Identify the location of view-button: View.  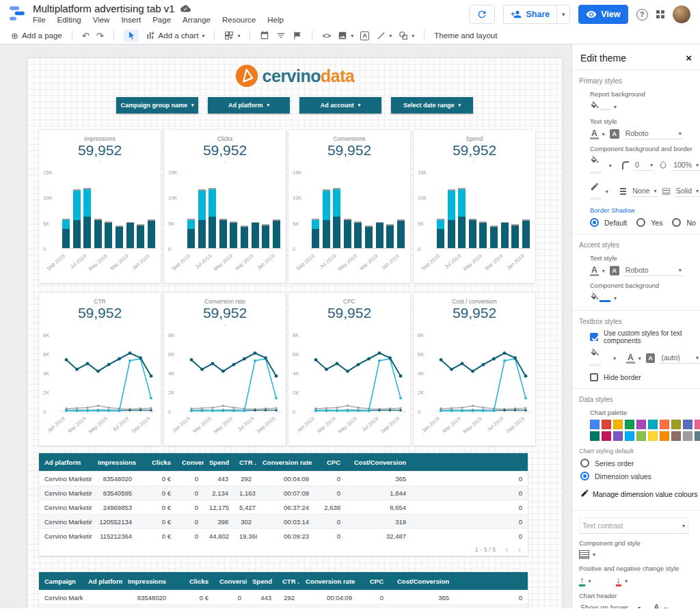
(603, 14).